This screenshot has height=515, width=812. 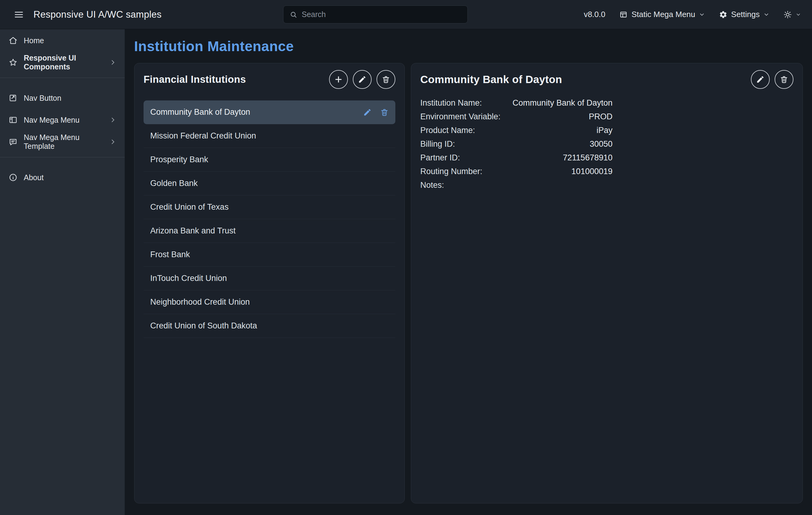 What do you see at coordinates (13, 98) in the screenshot?
I see `nav-button-icon` at bounding box center [13, 98].